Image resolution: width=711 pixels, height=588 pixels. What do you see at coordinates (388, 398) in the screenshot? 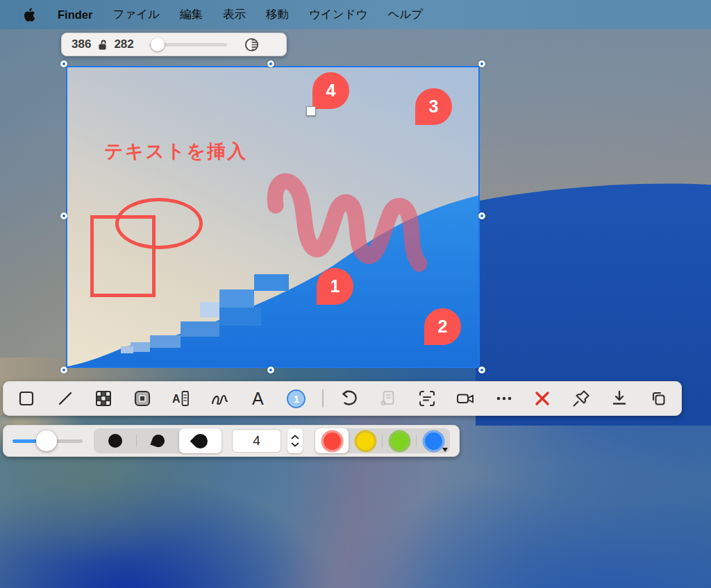
I see `history-scroll-icon` at bounding box center [388, 398].